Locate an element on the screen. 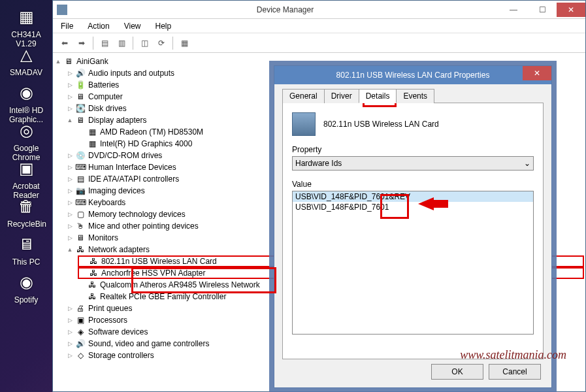 The width and height of the screenshot is (586, 392). menu-help: Help is located at coordinates (163, 26).